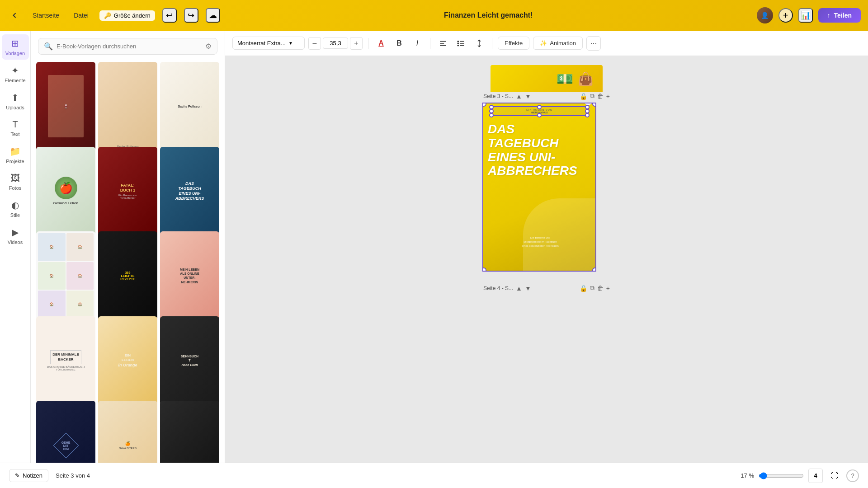  Describe the element at coordinates (443, 43) in the screenshot. I see `align-button` at that location.